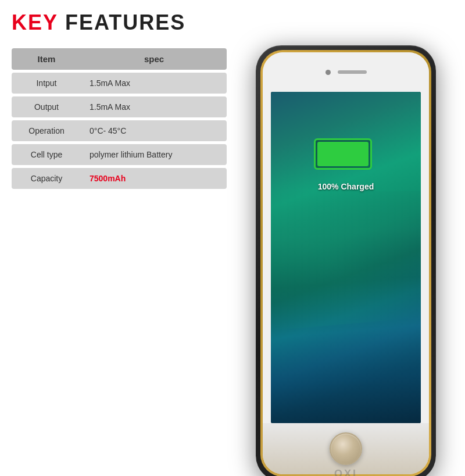 The image size is (465, 476). I want to click on table-header-row: Item spec, so click(119, 59).